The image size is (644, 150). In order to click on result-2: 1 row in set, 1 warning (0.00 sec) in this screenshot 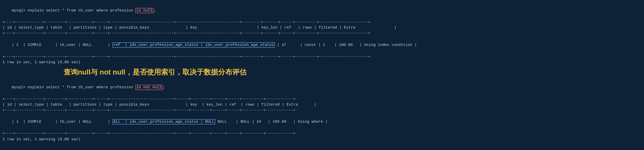, I will do `click(322, 140)`.